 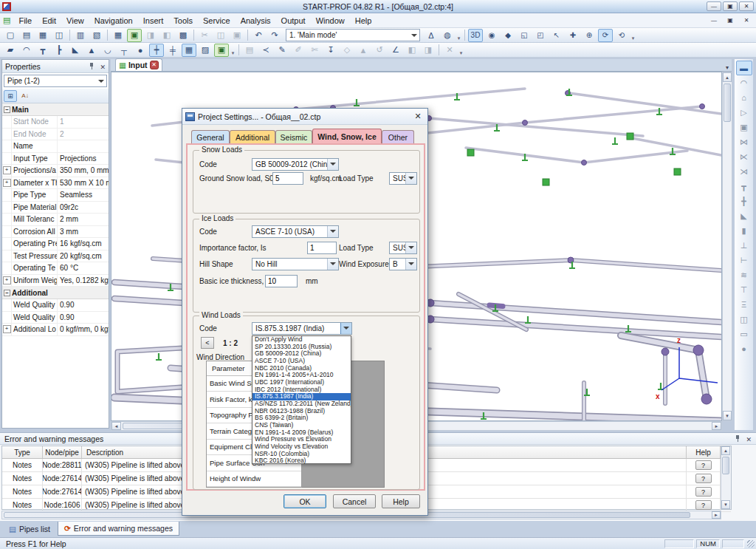 I want to click on add-bend-icon: ◡, so click(x=108, y=50).